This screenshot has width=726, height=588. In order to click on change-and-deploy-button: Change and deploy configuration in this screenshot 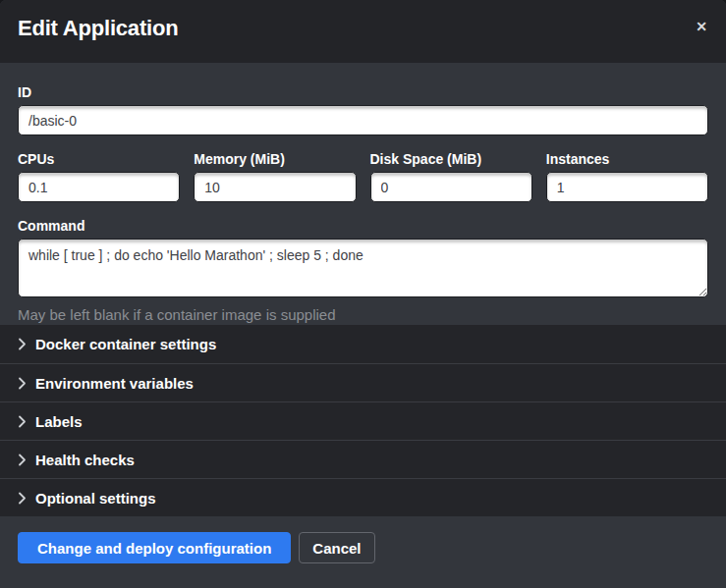, I will do `click(154, 548)`.